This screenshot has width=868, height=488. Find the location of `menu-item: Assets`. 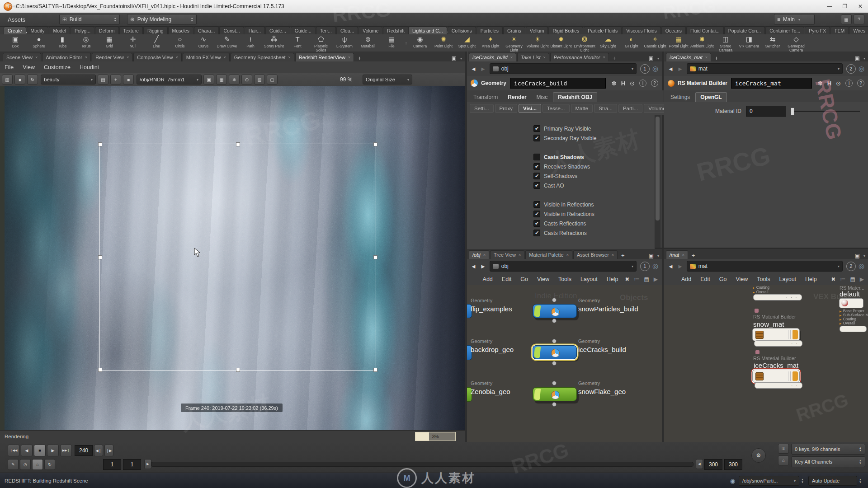

menu-item: Assets is located at coordinates (20, 19).